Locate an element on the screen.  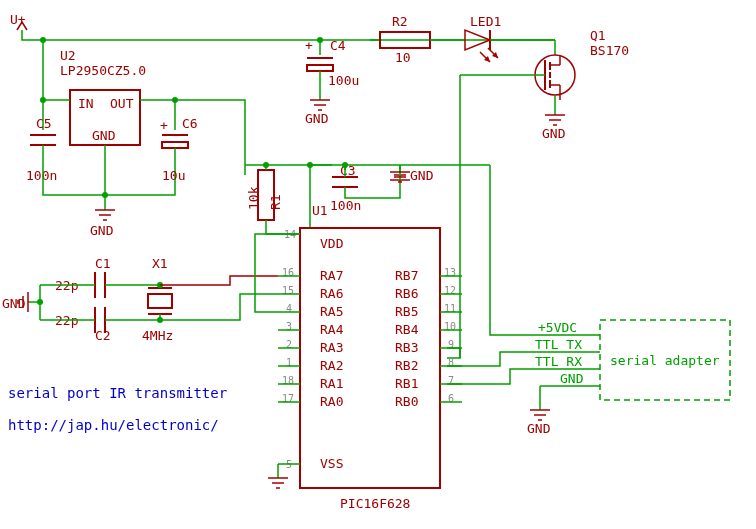
svg-text: RA5 is located at coordinates (332, 312).